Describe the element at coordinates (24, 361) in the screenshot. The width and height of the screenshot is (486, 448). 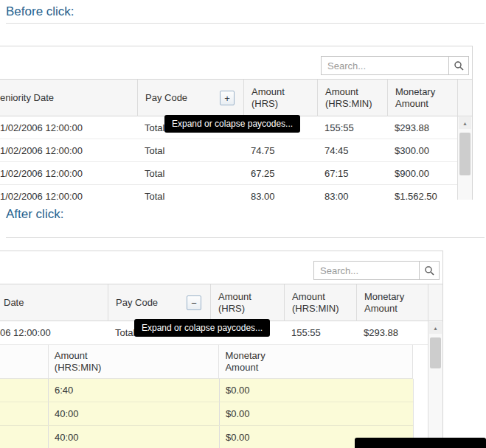
I see `detail-col-header-cut` at that location.